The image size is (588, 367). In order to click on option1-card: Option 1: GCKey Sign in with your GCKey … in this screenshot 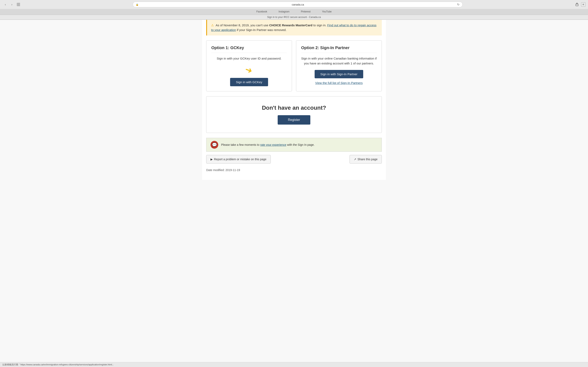, I will do `click(249, 66)`.